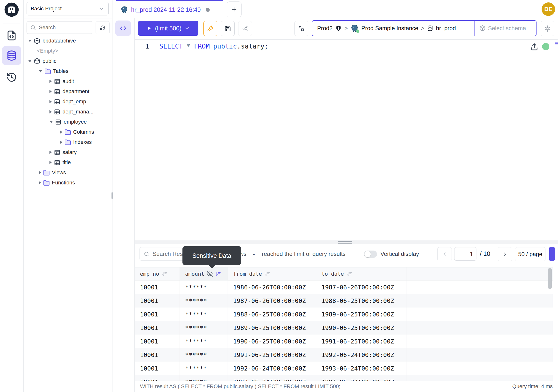  What do you see at coordinates (272, 274) in the screenshot?
I see `column-header-from-date: from_date` at bounding box center [272, 274].